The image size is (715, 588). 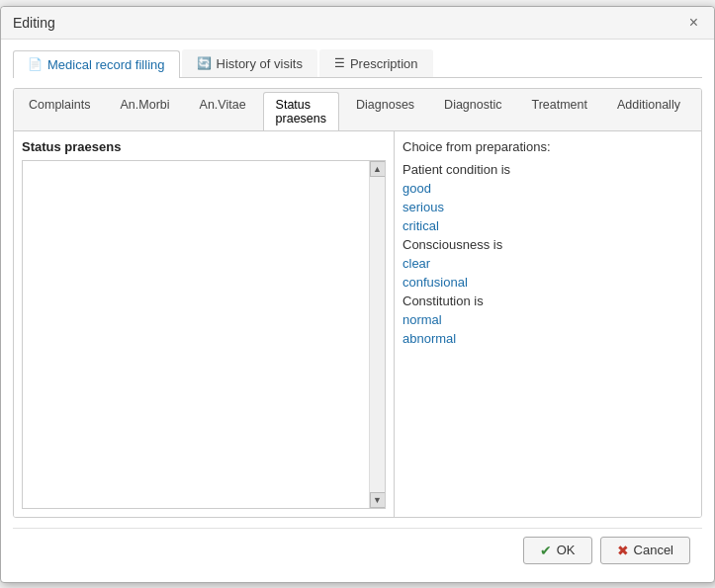 I want to click on panel-label: Status praesens, so click(x=204, y=146).